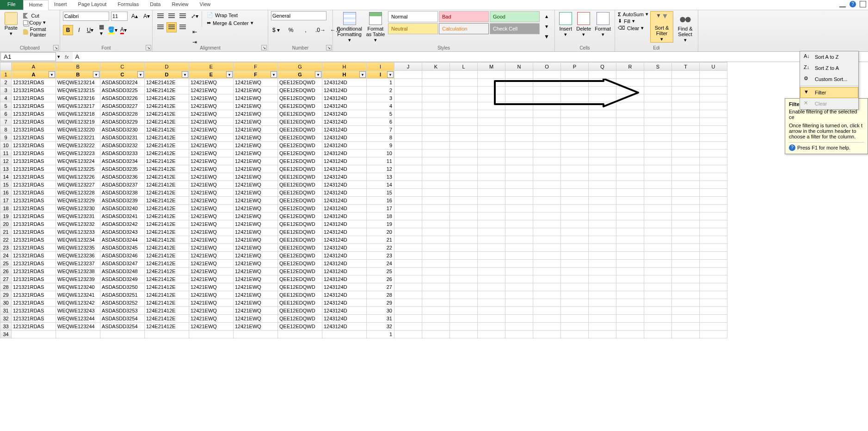  Describe the element at coordinates (633, 21) in the screenshot. I see `fill-button: ⬇ Fill ▾` at that location.